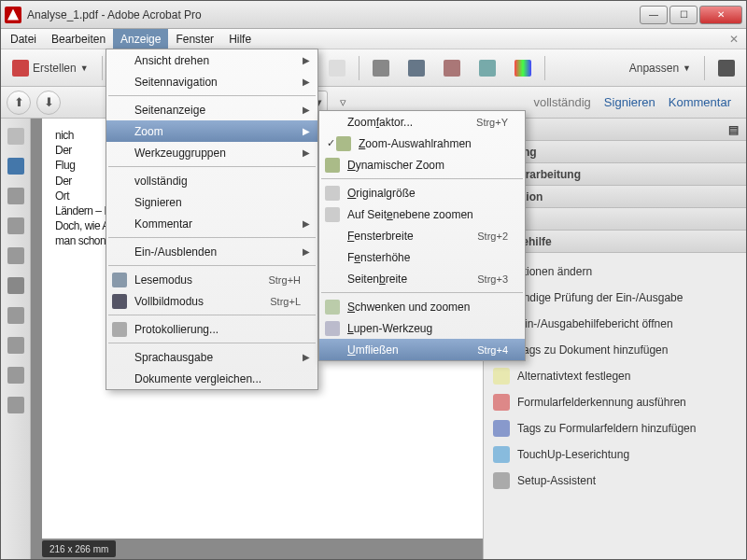 The width and height of the screenshot is (747, 560). Describe the element at coordinates (374, 15) in the screenshot. I see `titlebar: Analyse_1.pdf - Adobe Acrobat Pro — ☐ ✕` at that location.